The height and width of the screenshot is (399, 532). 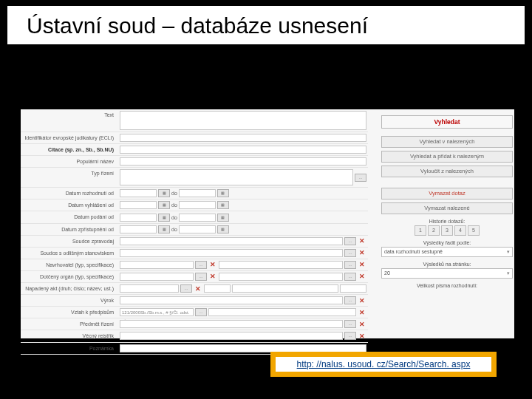 What do you see at coordinates (231, 253) in the screenshot?
I see `soudce-odl-input` at bounding box center [231, 253].